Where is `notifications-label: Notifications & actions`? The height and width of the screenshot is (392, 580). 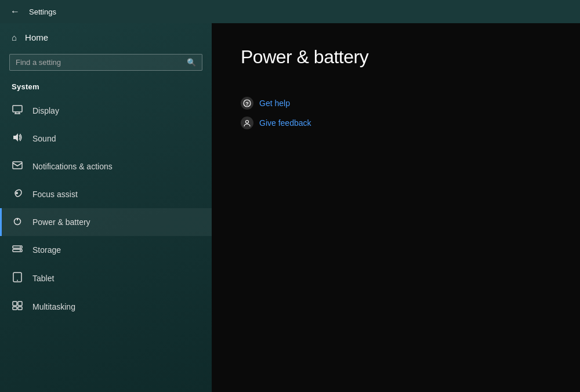 notifications-label: Notifications & actions is located at coordinates (72, 166).